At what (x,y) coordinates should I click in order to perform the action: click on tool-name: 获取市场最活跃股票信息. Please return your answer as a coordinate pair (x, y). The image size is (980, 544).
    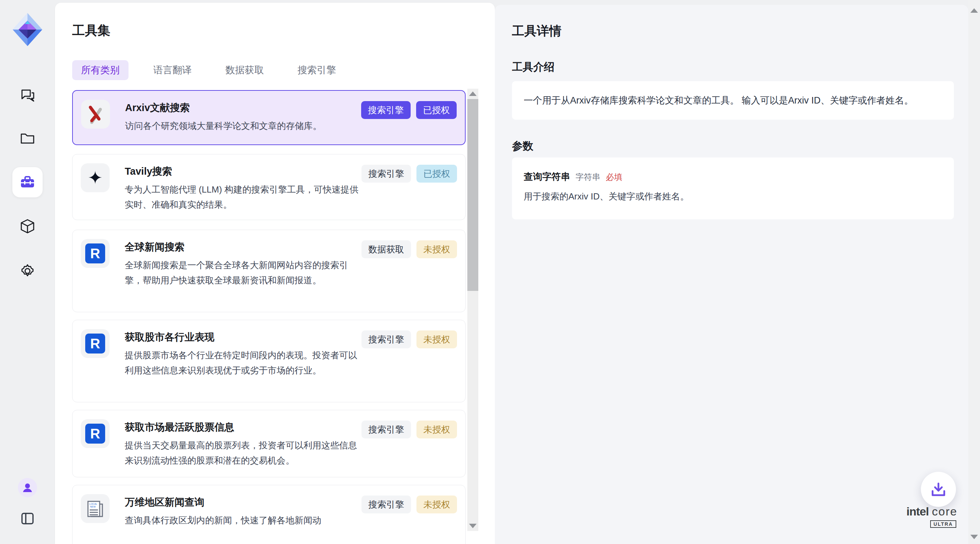
    Looking at the image, I should click on (243, 428).